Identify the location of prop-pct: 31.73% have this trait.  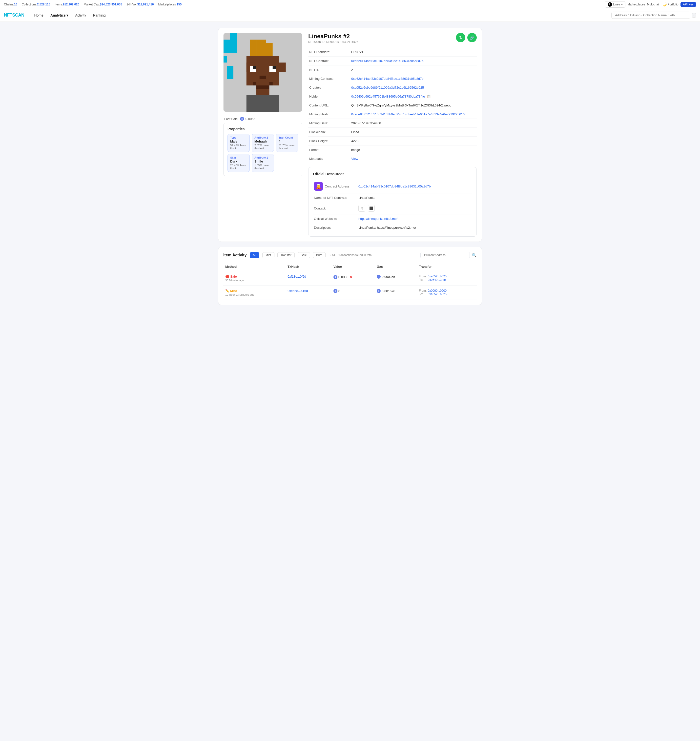
(287, 147).